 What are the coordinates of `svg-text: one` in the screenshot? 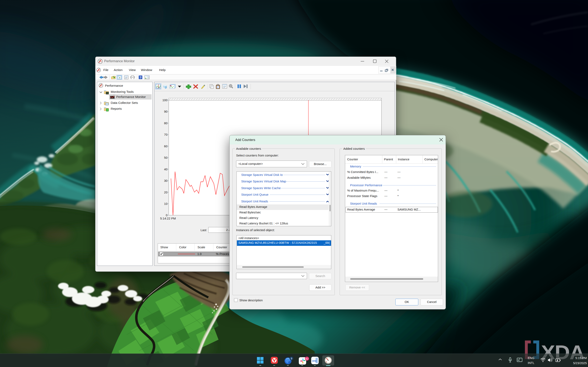 It's located at (314, 361).